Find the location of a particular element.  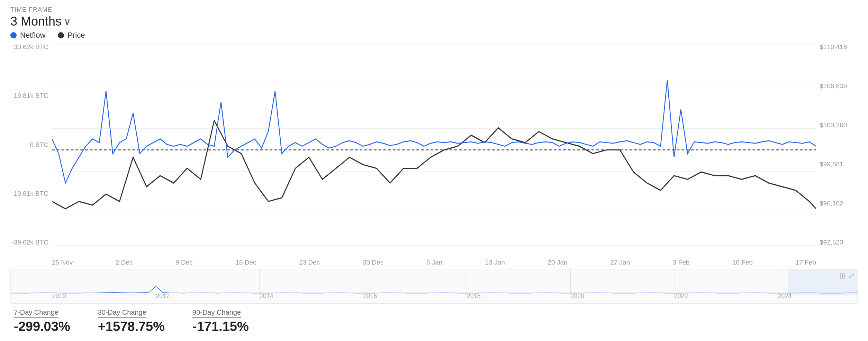

stats-row: 7-Day Change -299.03% 30-Day Change +157… is located at coordinates (434, 321).